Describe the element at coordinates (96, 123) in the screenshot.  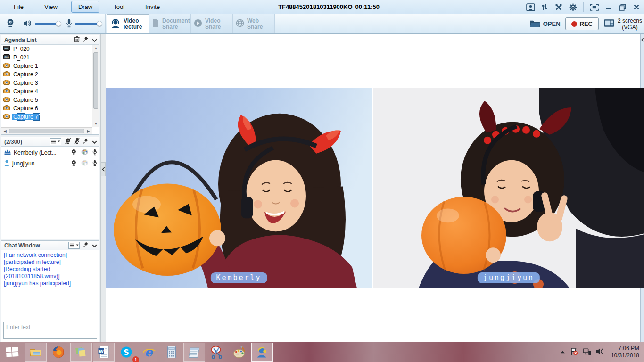
I see `scroll-down-icon: ▼` at that location.